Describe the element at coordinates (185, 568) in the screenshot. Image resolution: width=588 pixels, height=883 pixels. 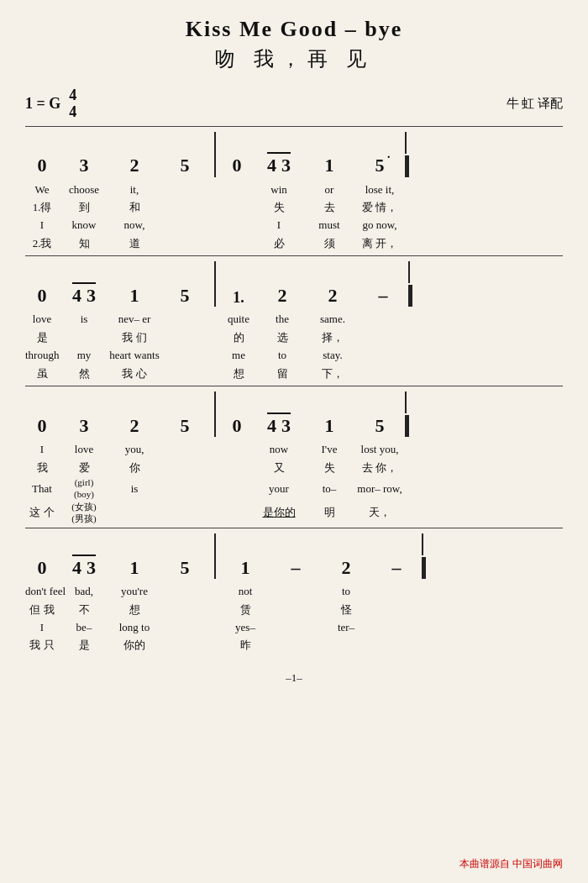
I see `note-5-s4m1: 5` at that location.